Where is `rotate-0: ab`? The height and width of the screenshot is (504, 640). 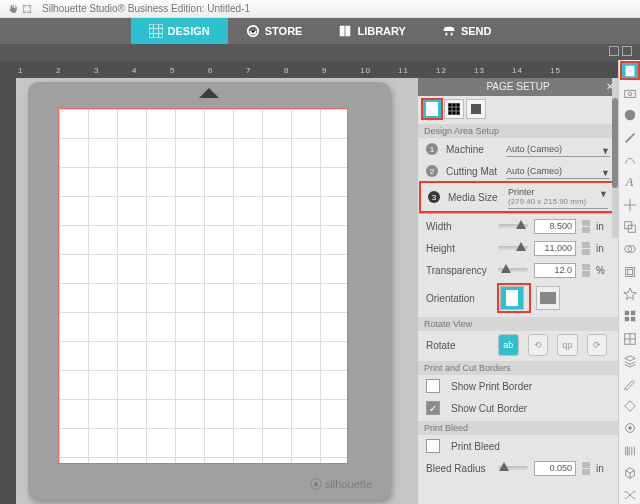 rotate-0: ab is located at coordinates (508, 345).